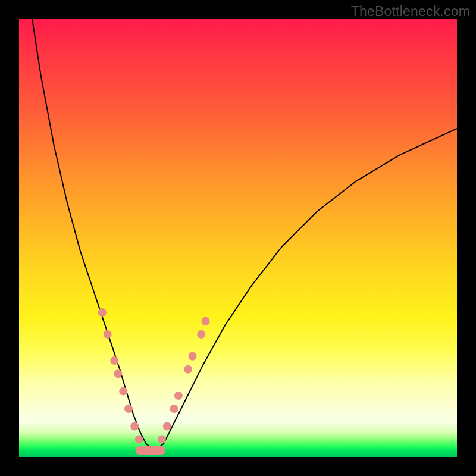  Describe the element at coordinates (121, 376) in the screenshot. I see `highlight-dots-left` at that location.